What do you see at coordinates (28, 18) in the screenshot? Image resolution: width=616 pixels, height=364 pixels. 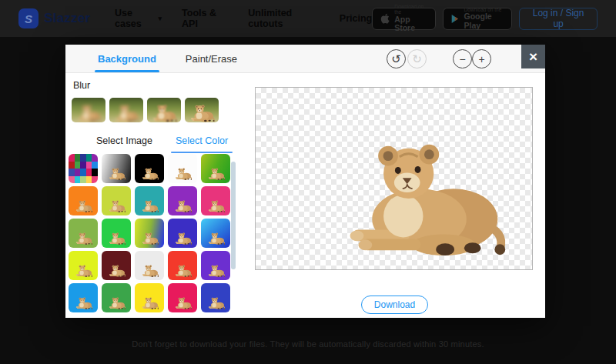 I see `slazzer-logo-icon: S` at bounding box center [28, 18].